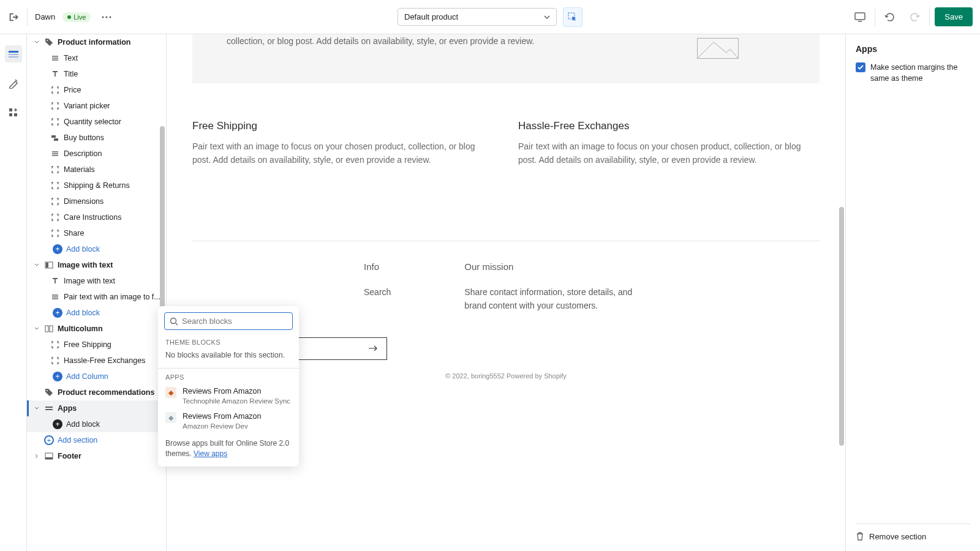 This screenshot has height=551, width=980. I want to click on block-item: Share, so click(97, 233).